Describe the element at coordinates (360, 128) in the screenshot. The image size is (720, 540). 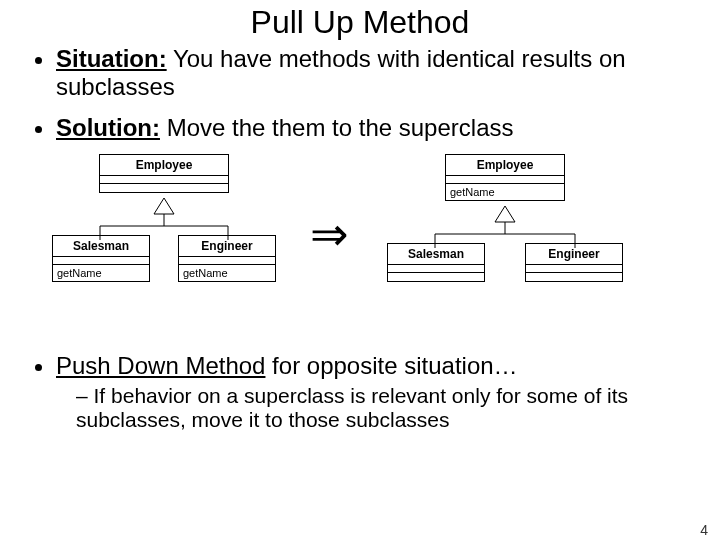
I see `bullet-list-2: Solution: Move the them to the superclas…` at that location.